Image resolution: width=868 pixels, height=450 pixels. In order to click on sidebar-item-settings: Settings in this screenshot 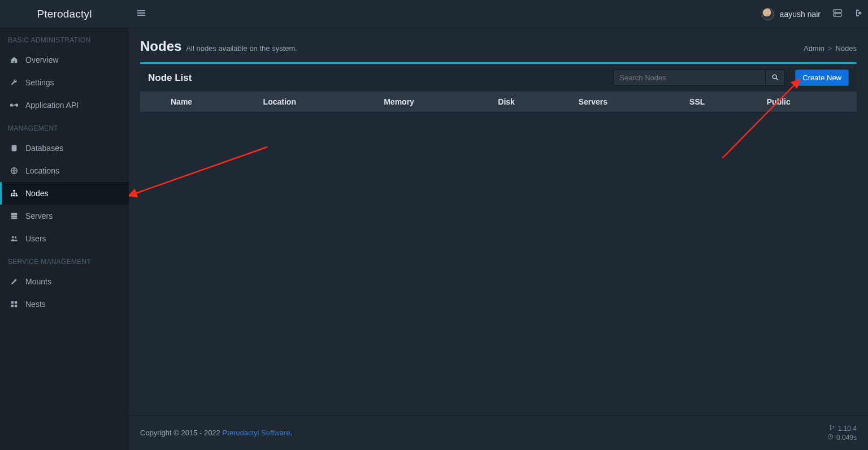, I will do `click(64, 83)`.